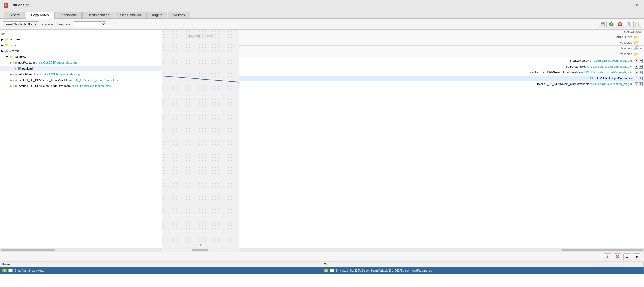 This screenshot has height=287, width=644. I want to click on expr-language-select, so click(90, 24).